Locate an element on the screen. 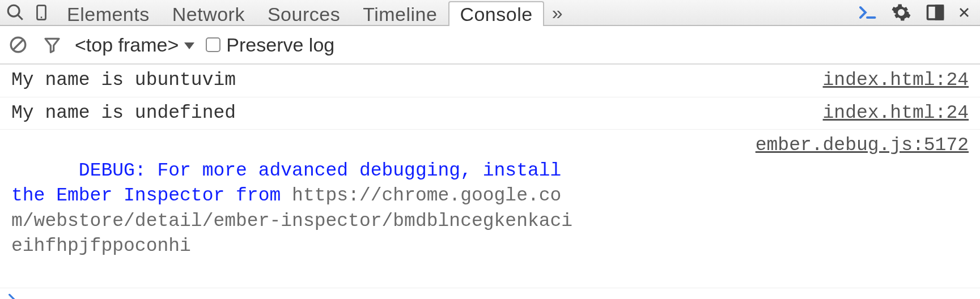  chevron-right-icon is located at coordinates (12, 296).